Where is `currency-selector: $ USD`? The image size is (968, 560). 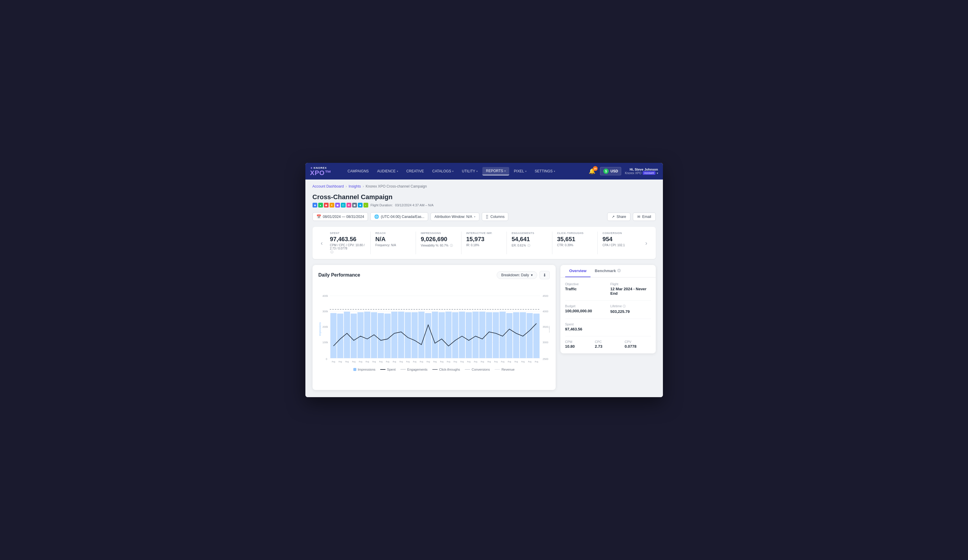
currency-selector: $ USD is located at coordinates (611, 171).